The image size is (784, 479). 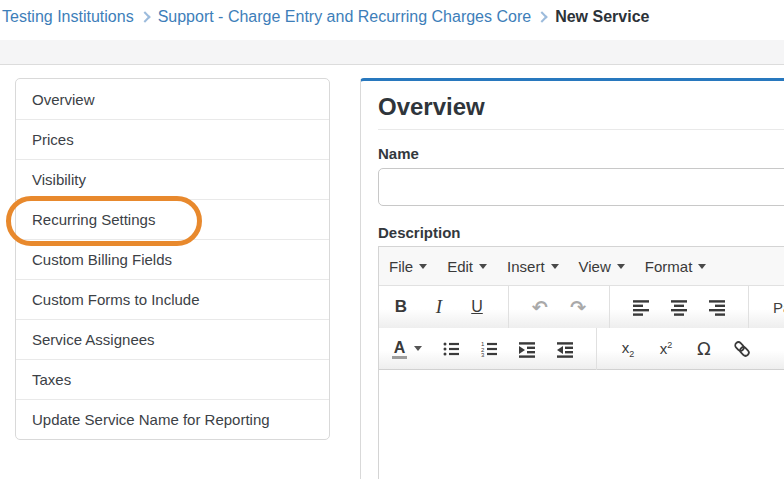 What do you see at coordinates (565, 349) in the screenshot?
I see `outdent-icon` at bounding box center [565, 349].